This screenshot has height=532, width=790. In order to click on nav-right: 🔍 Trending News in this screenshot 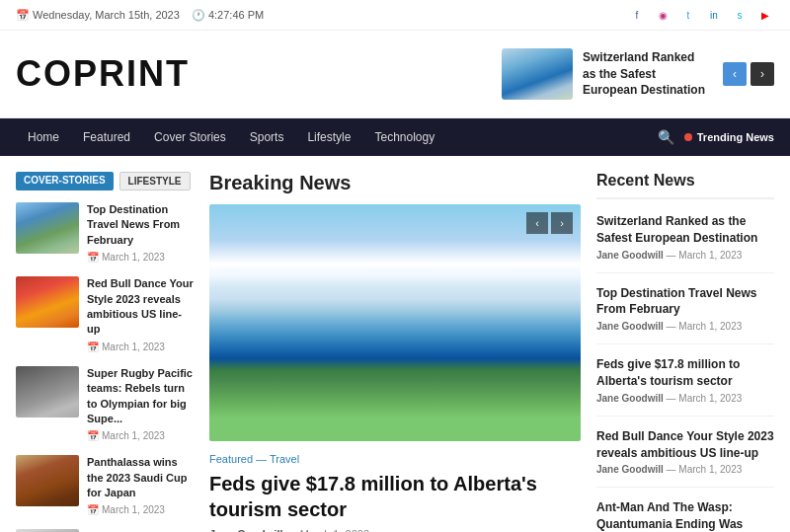, I will do `click(716, 137)`.